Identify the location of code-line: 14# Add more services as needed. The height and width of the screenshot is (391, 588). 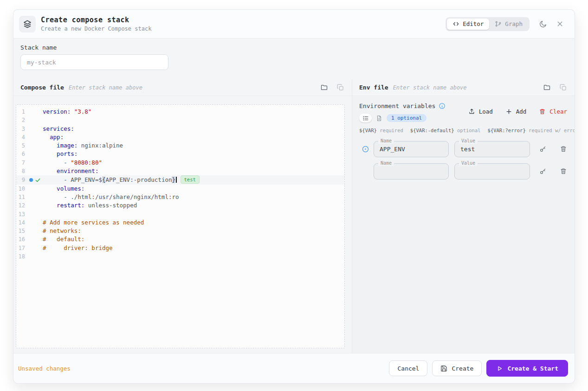
(180, 223).